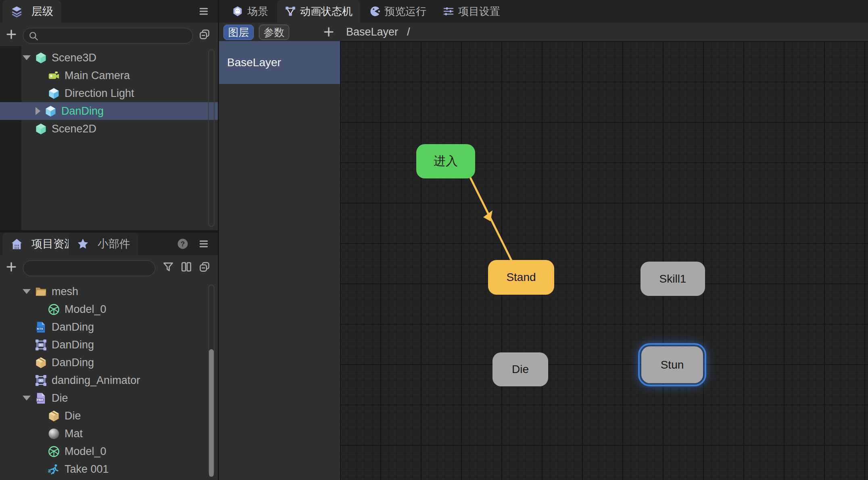  Describe the element at coordinates (40, 329) in the screenshot. I see `svg-text: KTX` at that location.